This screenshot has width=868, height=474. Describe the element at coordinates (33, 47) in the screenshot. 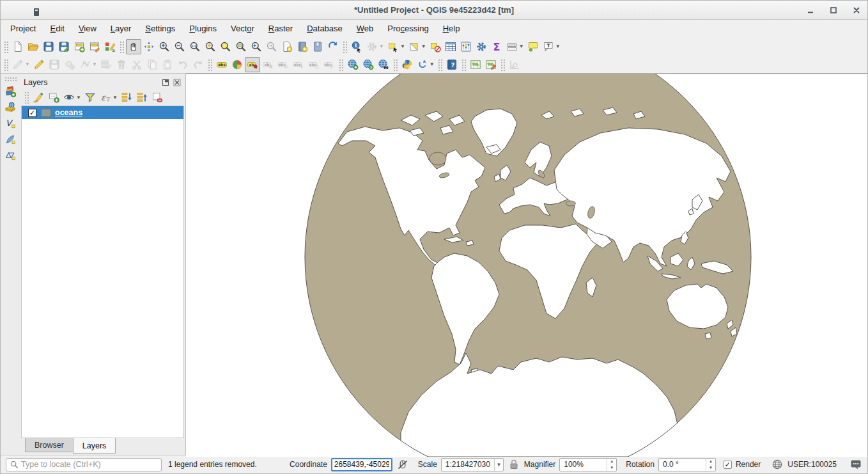

I see `open-project-button` at that location.